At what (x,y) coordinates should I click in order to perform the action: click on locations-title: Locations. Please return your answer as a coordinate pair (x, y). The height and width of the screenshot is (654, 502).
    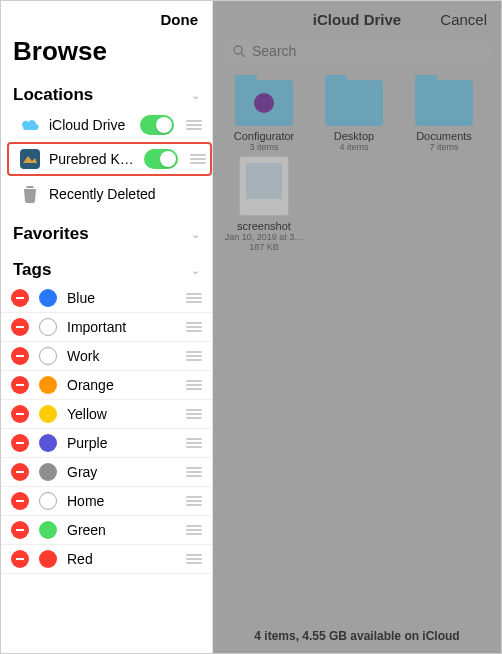
    Looking at the image, I should click on (53, 95).